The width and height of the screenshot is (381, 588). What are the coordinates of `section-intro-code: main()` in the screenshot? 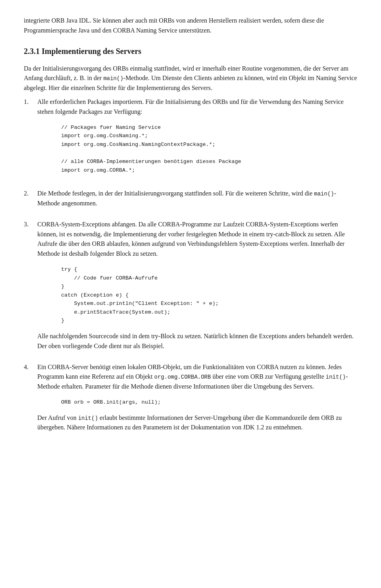 It's located at (113, 79).